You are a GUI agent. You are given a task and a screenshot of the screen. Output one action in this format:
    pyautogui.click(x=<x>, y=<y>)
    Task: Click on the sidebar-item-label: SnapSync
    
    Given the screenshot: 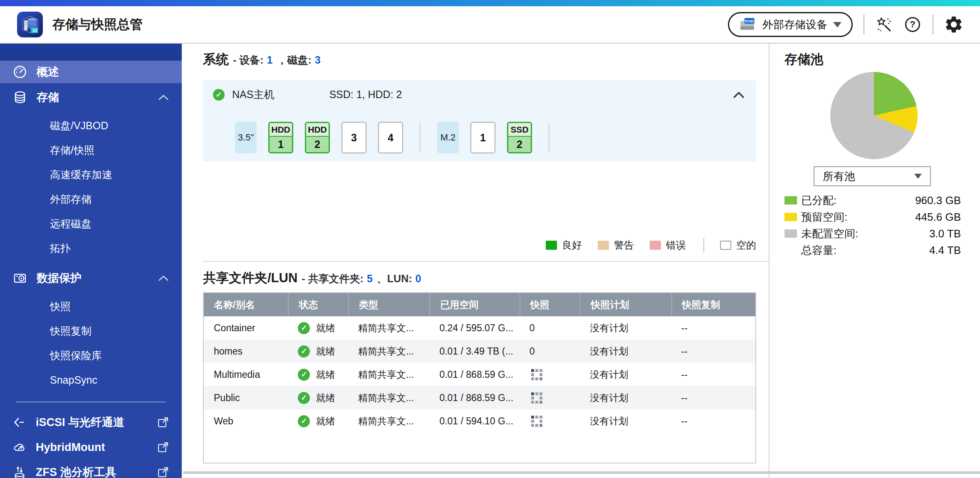 What is the action you would take?
    pyautogui.click(x=74, y=380)
    